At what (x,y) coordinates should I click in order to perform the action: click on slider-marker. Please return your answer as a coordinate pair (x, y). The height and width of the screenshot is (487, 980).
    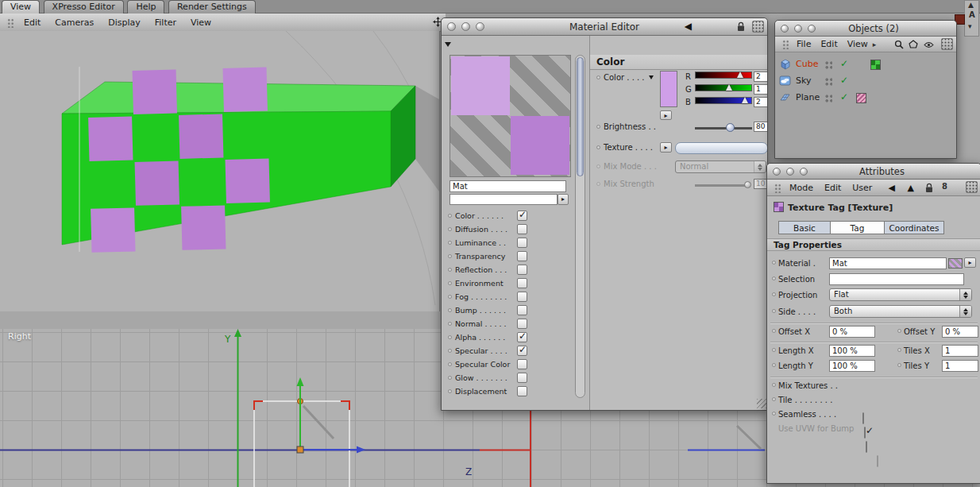
    Looking at the image, I should click on (740, 75).